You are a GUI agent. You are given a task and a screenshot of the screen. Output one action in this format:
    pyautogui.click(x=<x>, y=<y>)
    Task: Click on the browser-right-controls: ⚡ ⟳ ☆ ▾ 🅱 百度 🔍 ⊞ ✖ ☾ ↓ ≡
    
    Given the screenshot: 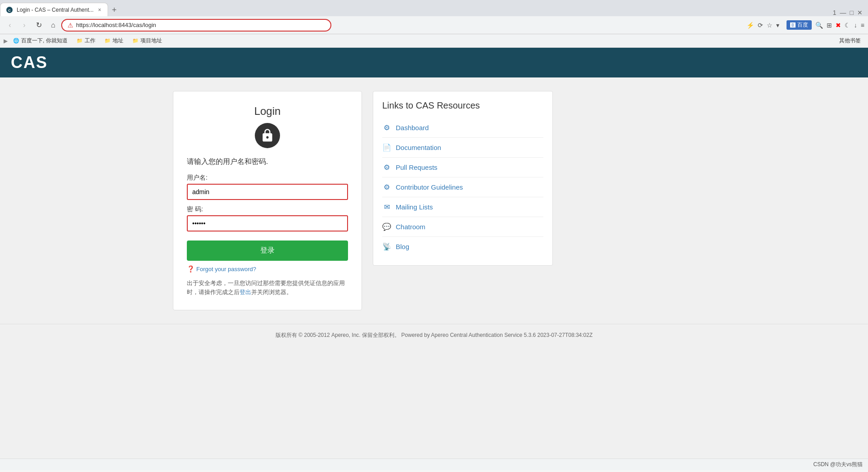 What is the action you would take?
    pyautogui.click(x=805, y=25)
    